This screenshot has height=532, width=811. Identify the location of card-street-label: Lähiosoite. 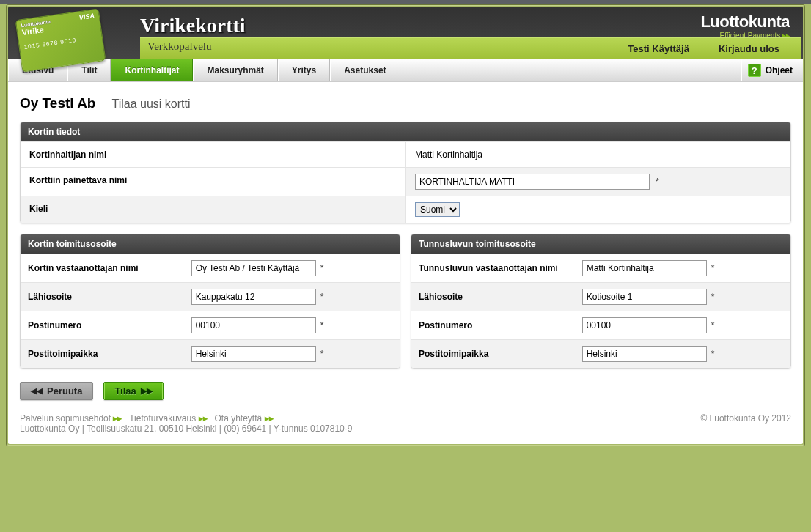
(106, 297).